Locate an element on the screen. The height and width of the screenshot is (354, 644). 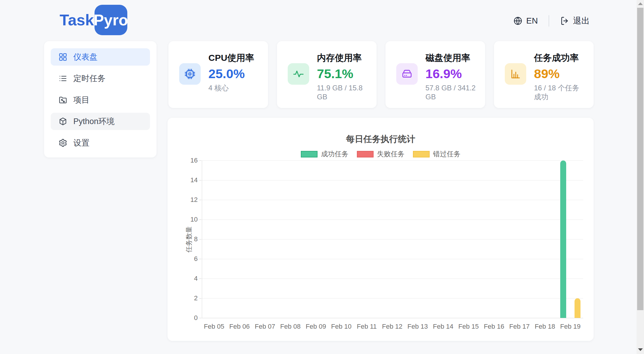
scroll-up-arrow-icon is located at coordinates (640, 4).